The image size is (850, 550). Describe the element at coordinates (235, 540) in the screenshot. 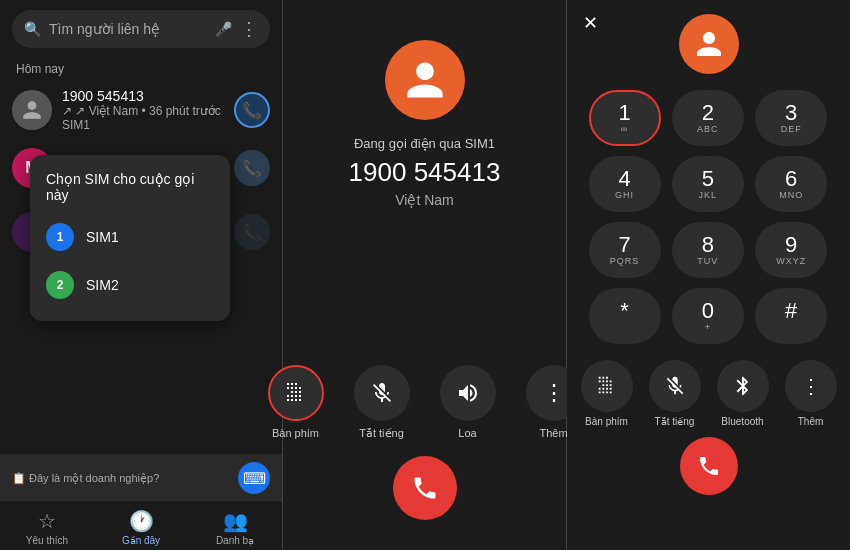

I see `contacts-label: Danh bạ` at that location.